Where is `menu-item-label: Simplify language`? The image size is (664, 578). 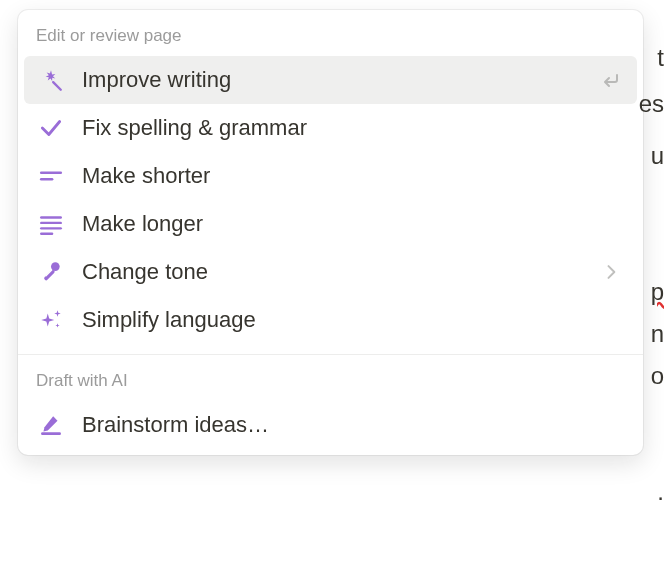 menu-item-label: Simplify language is located at coordinates (354, 320).